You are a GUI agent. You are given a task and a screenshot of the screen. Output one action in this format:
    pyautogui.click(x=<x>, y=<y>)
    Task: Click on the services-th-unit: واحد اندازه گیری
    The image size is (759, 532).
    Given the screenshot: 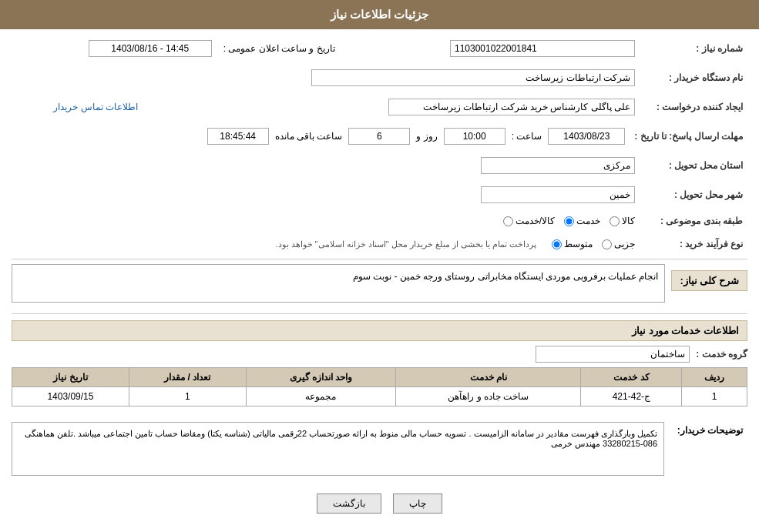 What is the action you would take?
    pyautogui.click(x=321, y=377)
    